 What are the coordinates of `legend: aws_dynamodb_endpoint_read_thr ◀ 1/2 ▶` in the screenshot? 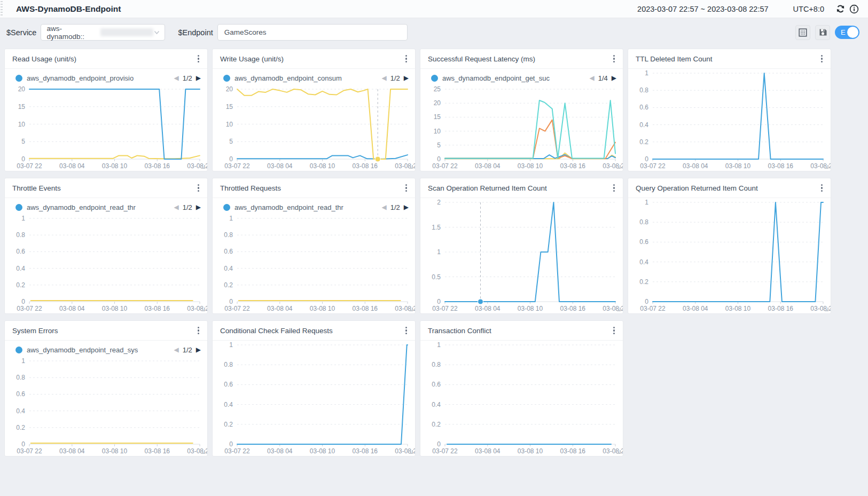 It's located at (314, 206).